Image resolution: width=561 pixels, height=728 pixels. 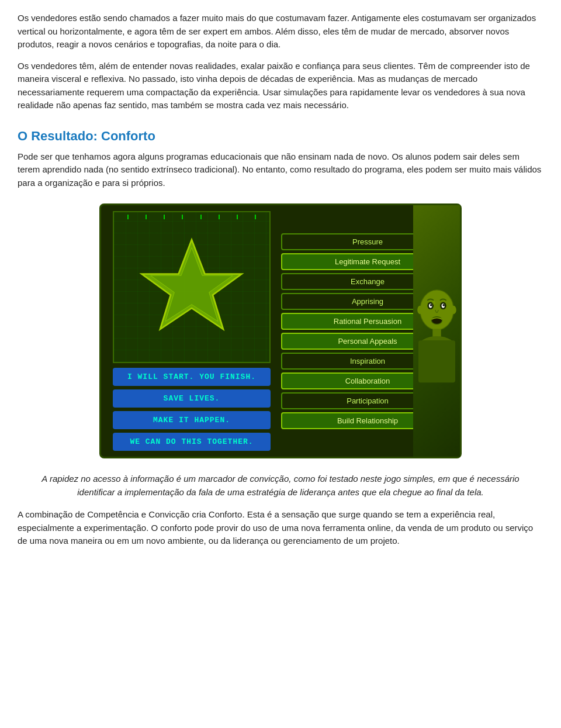 I want to click on ticker-marks, so click(x=192, y=217).